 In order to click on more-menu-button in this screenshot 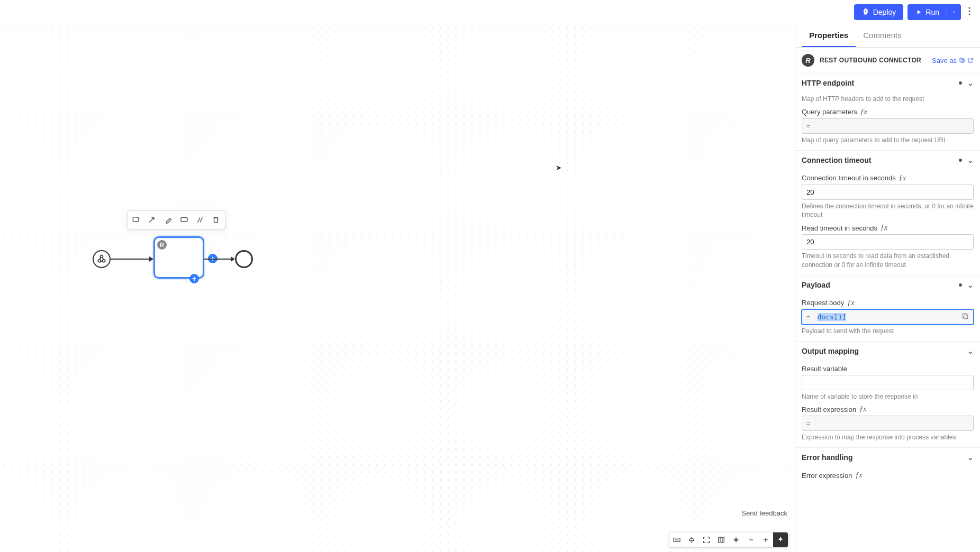, I will do `click(969, 12)`.